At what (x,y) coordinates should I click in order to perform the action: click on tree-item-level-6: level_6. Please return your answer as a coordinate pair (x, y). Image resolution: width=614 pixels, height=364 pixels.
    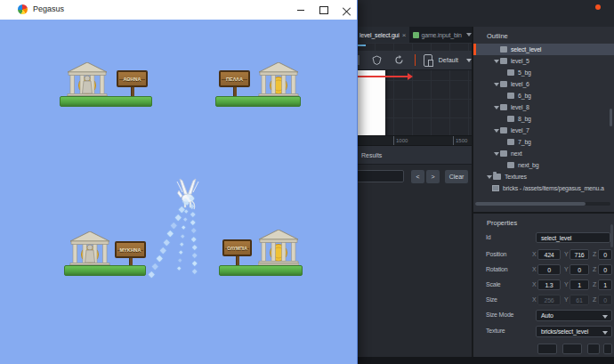
    Looking at the image, I should click on (544, 84).